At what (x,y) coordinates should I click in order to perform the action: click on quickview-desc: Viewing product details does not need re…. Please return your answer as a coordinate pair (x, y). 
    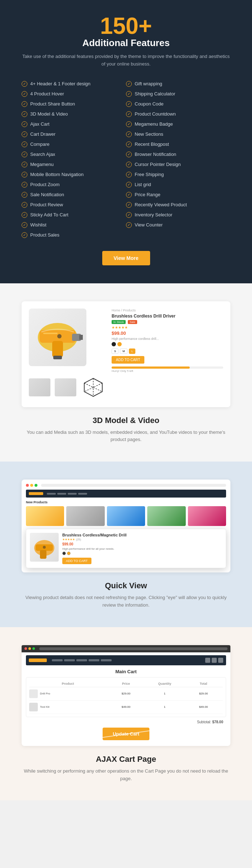
    Looking at the image, I should click on (126, 602).